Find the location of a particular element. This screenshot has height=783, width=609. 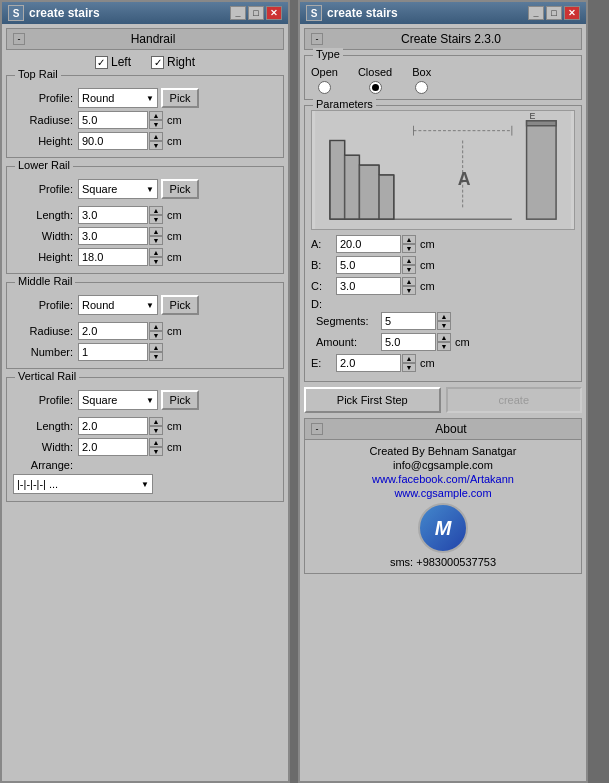

about-line4: www.cgsample.com is located at coordinates (443, 493).